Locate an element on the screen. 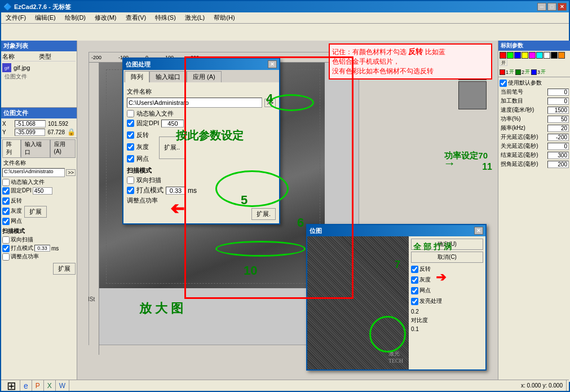 This screenshot has height=392, width=570. center-reverse-row: 反转 is located at coordinates (138, 135).